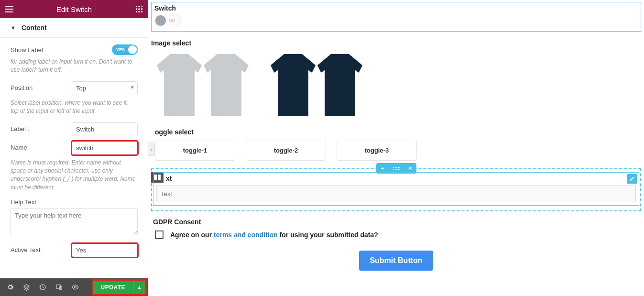  What do you see at coordinates (396, 261) in the screenshot?
I see `submit-button: Submit Button` at bounding box center [396, 261].